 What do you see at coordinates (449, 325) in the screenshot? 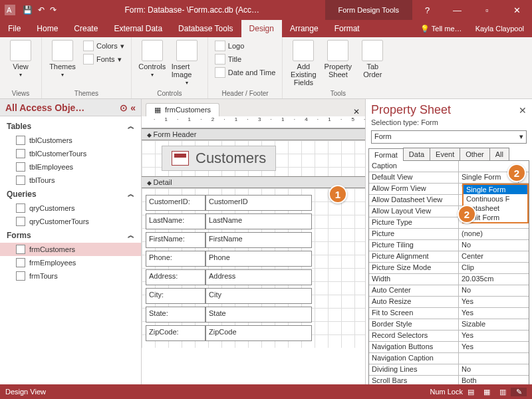
I see `property-row-border-style: Border StyleSizable` at bounding box center [449, 325].